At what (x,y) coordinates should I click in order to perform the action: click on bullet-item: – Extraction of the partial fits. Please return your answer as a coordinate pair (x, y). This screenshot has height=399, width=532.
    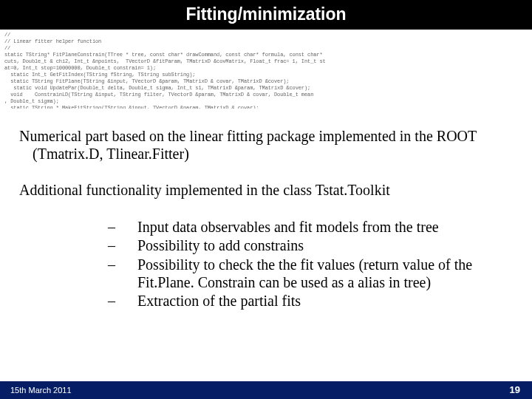
    Looking at the image, I should click on (310, 301).